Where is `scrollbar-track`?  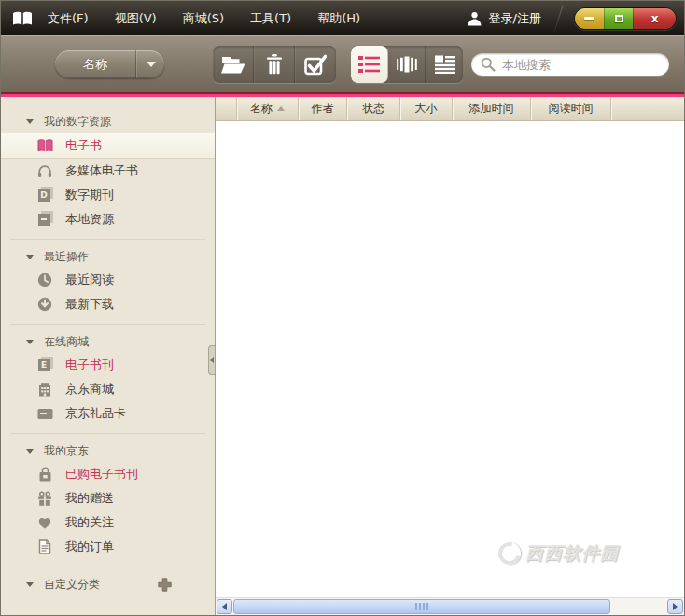
scrollbar-track is located at coordinates (638, 607).